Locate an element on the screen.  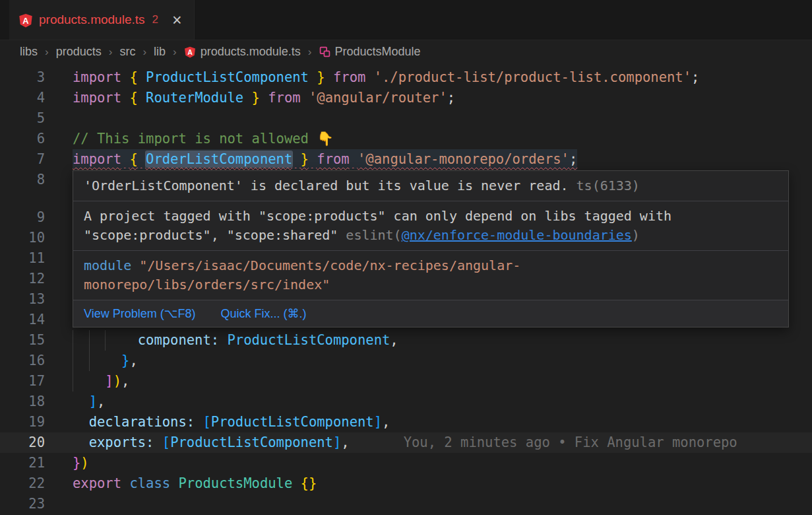
code-token: './product-list/product-list.component' is located at coordinates (533, 77).